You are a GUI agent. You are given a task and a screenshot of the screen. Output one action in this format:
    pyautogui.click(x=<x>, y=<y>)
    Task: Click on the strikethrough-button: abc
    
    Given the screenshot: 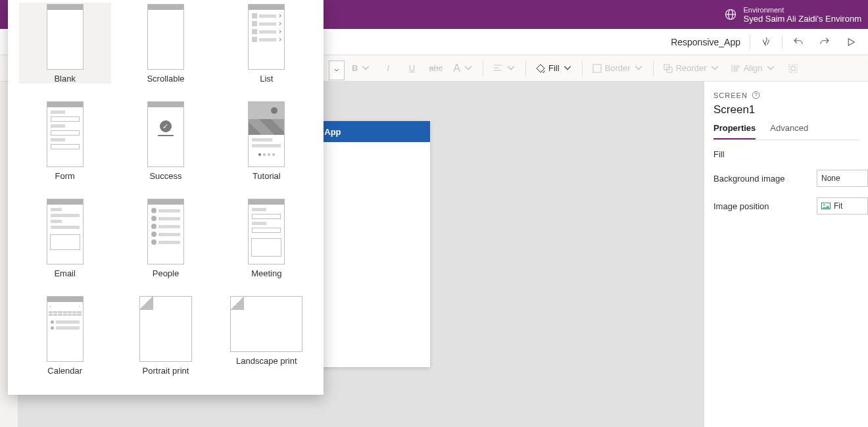 What is the action you would take?
    pyautogui.click(x=435, y=68)
    